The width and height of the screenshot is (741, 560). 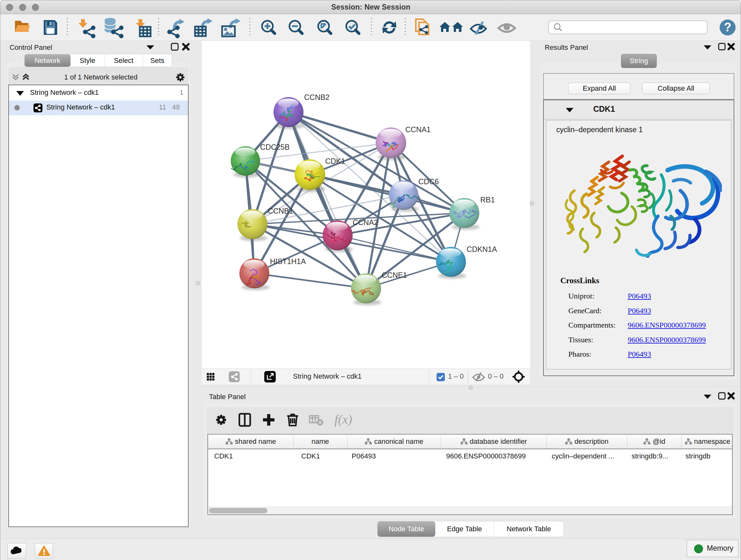 I want to click on svg-text: CCNB1, so click(x=280, y=211).